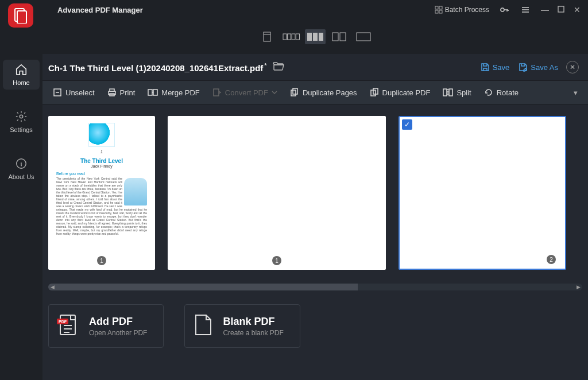 The image size is (588, 380). I want to click on duplicate-pdf-icon, so click(374, 92).